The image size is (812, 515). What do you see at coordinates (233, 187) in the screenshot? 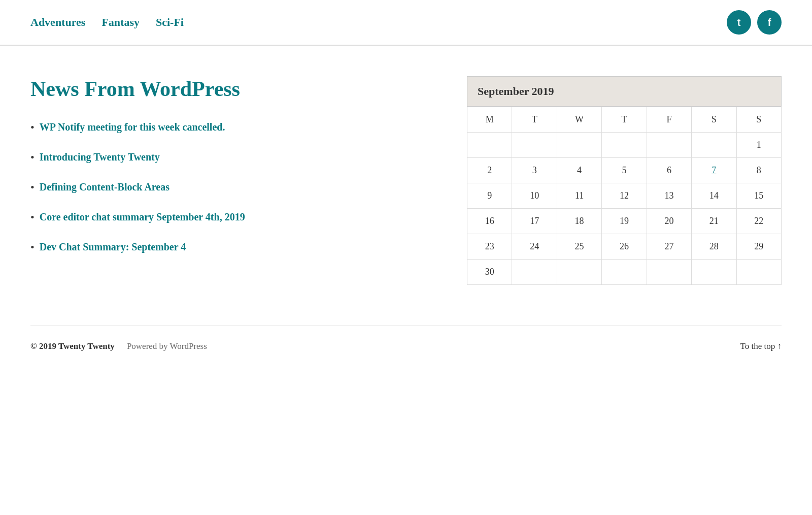
I see `news-list: WP Notify meeting for this week cancelle…` at bounding box center [233, 187].